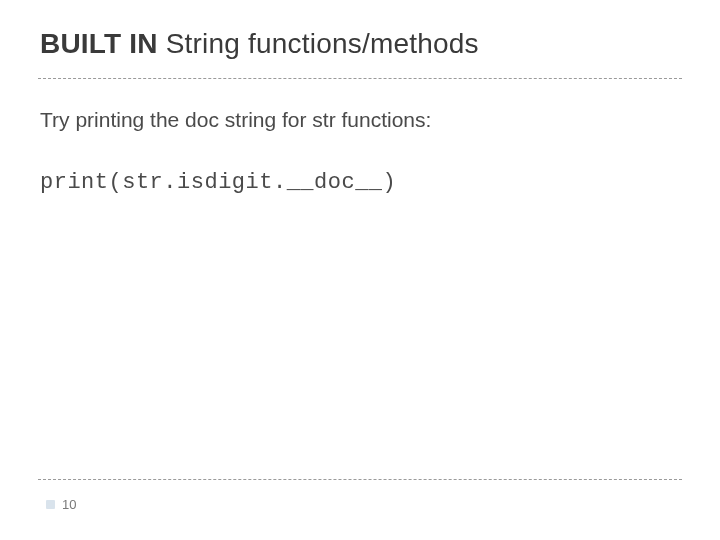 Image resolution: width=720 pixels, height=540 pixels. Describe the element at coordinates (69, 504) in the screenshot. I see `page-number: 10` at that location.